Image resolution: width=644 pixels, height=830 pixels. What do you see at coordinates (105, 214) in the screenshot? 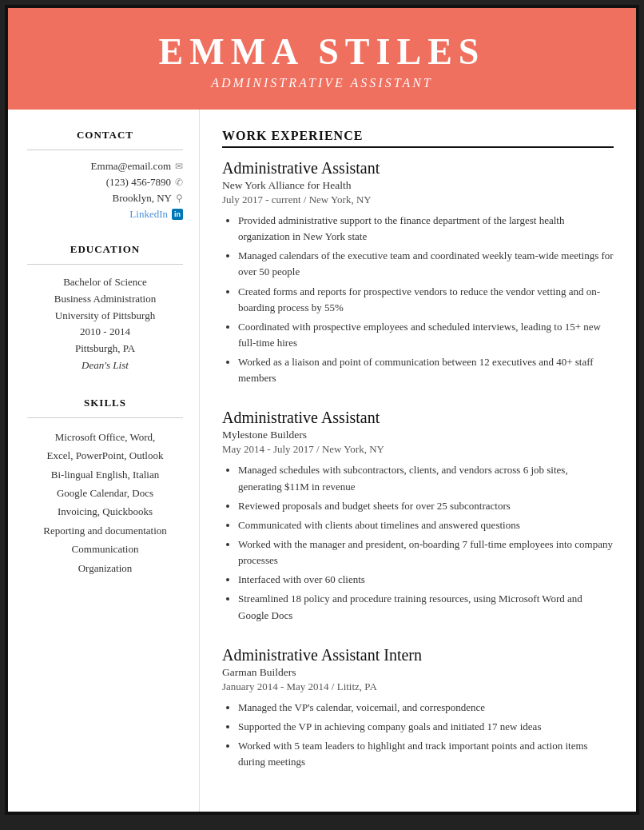
I see `contact-linkedin: LinkedIn in` at bounding box center [105, 214].